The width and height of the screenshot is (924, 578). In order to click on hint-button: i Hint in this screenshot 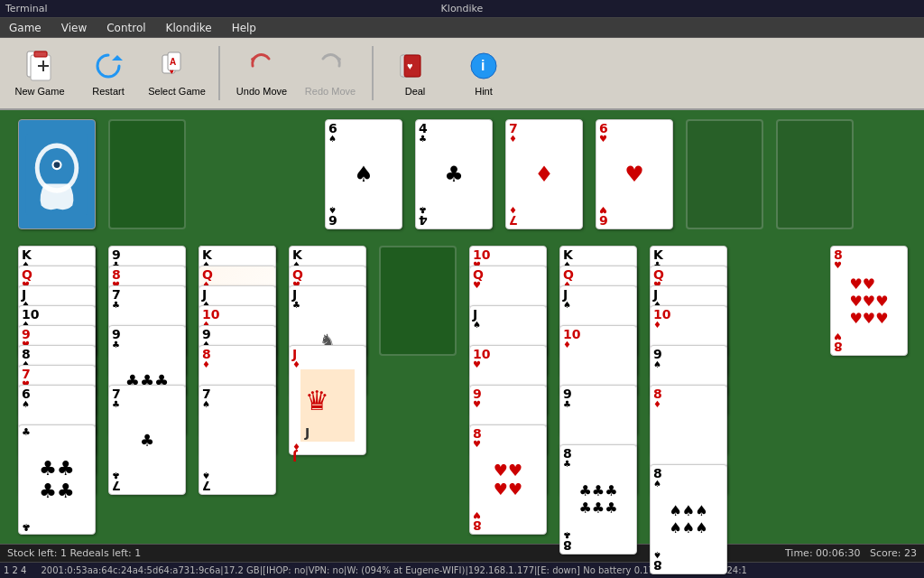, I will do `click(484, 73)`.